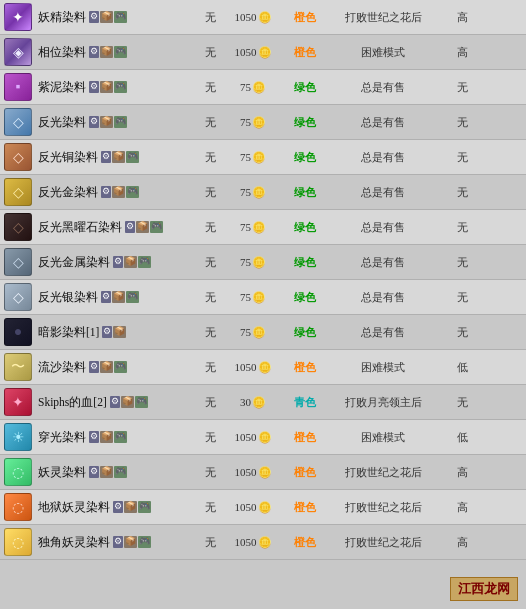 This screenshot has width=526, height=609. I want to click on table-row: ✦妖精染料⚙📦🎮无1050🪙橙色打败世纪之花后高, so click(263, 18).